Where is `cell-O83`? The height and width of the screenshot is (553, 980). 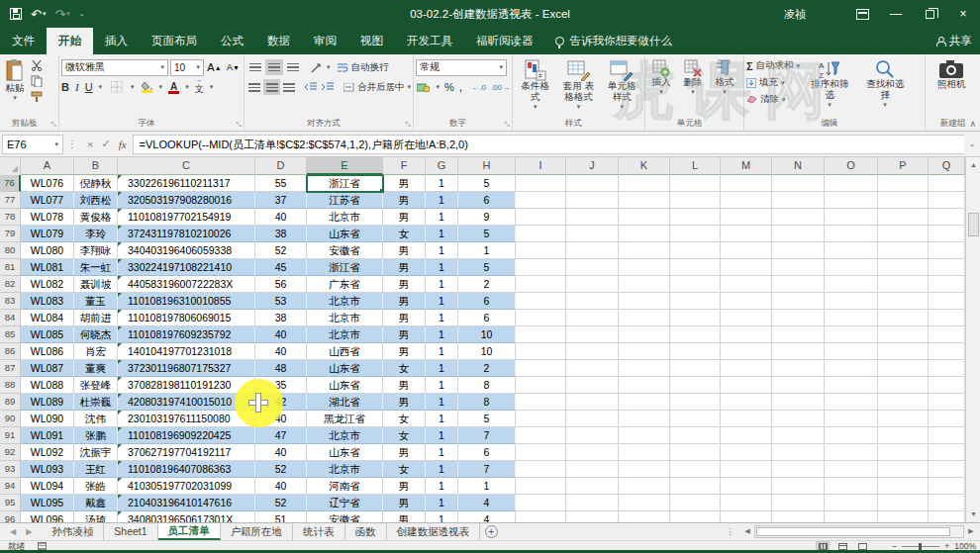 cell-O83 is located at coordinates (851, 301).